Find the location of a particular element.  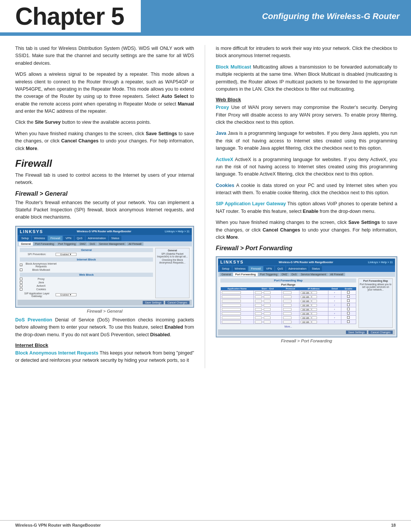

activex-text: ActiveX ActiveX is a programming languag… is located at coordinates (307, 167).